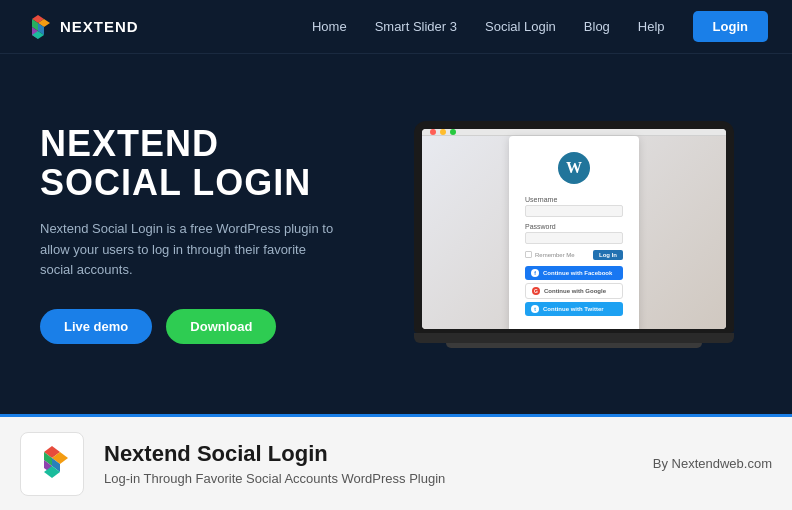 The image size is (792, 510). What do you see at coordinates (574, 273) in the screenshot?
I see `facebook-login-btn: f Continue with Facebook` at bounding box center [574, 273].